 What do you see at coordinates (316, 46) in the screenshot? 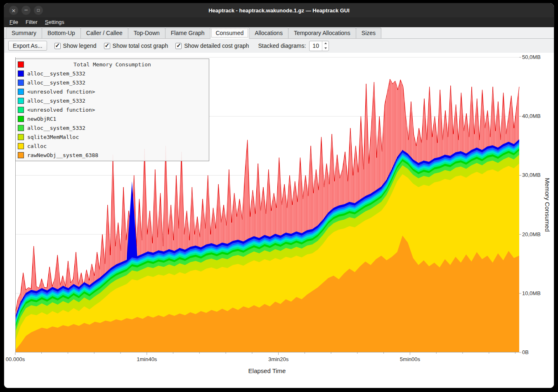
I see `spinbox-value: 10` at bounding box center [316, 46].